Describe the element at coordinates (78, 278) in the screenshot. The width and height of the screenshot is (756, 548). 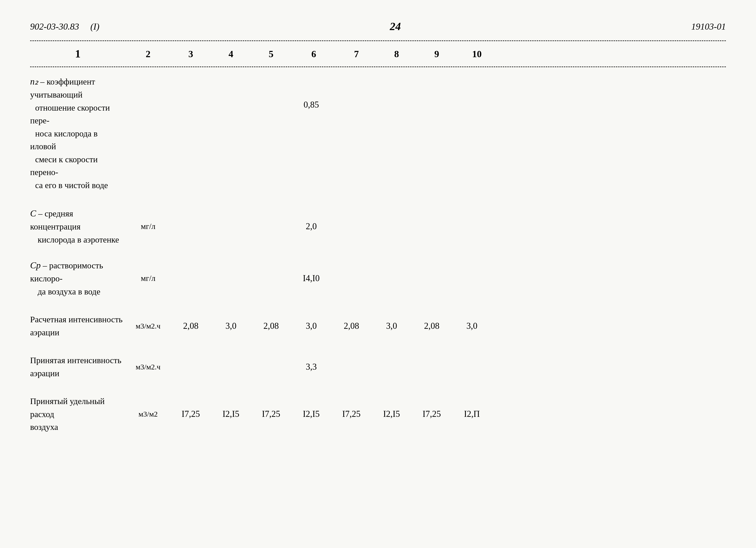
I see `row-Cp-label: Cр – растворимость кислоро- да воздуха в…` at that location.